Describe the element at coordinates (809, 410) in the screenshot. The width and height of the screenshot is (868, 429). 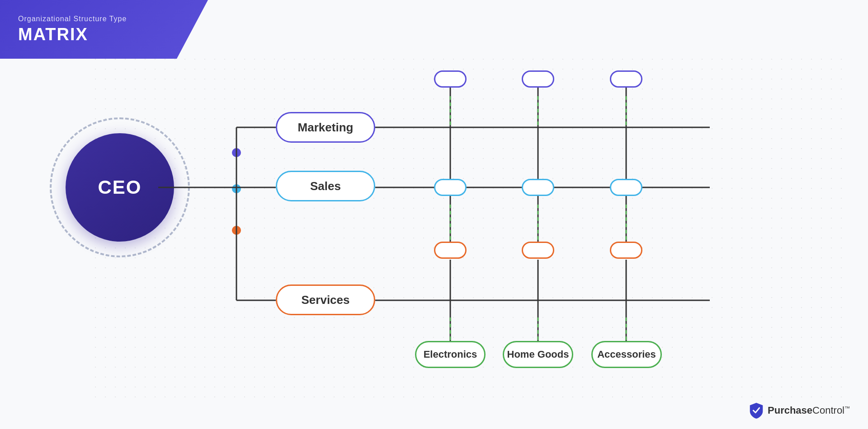
I see `logo-text: PurchaseControl™` at that location.